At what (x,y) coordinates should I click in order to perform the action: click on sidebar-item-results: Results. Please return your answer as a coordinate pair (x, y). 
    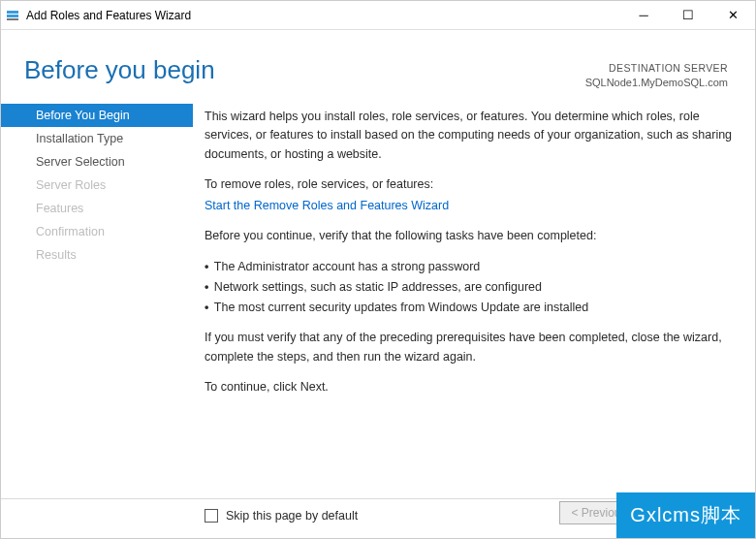
    Looking at the image, I should click on (97, 255).